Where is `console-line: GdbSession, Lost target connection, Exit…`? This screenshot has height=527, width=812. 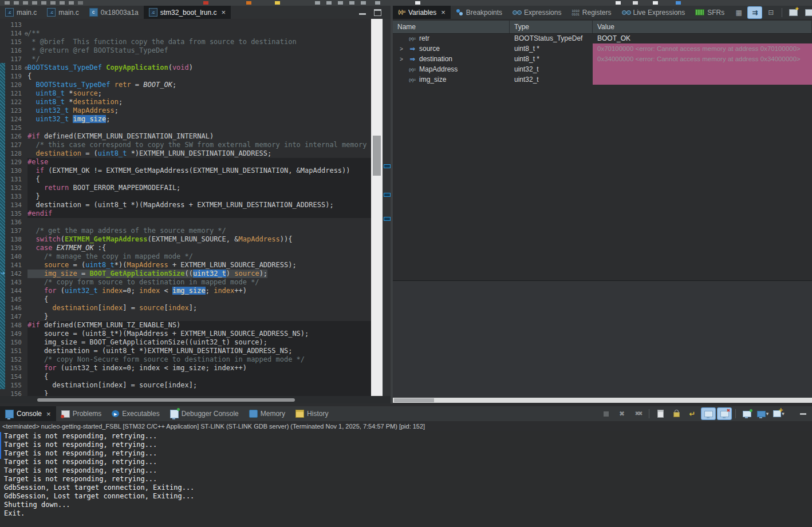 console-line: GdbSession, Lost target connection, Exit… is located at coordinates (408, 488).